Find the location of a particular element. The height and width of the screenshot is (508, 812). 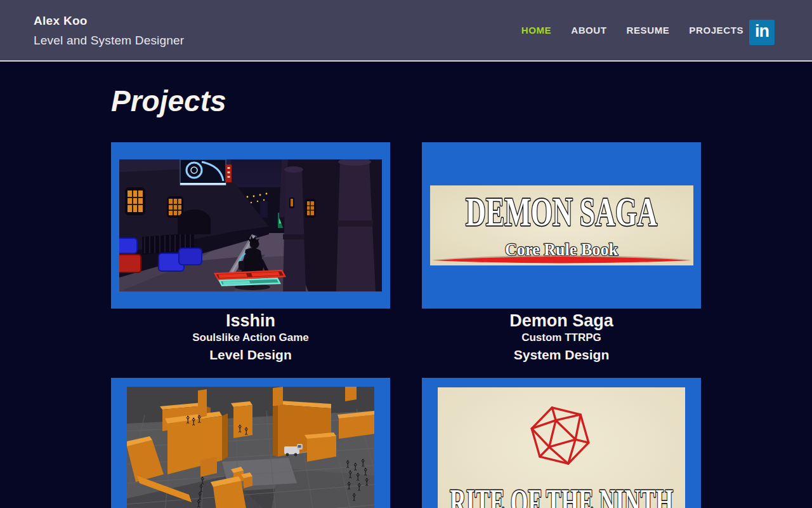

project-subtitle: Custom TTRPG is located at coordinates (561, 338).